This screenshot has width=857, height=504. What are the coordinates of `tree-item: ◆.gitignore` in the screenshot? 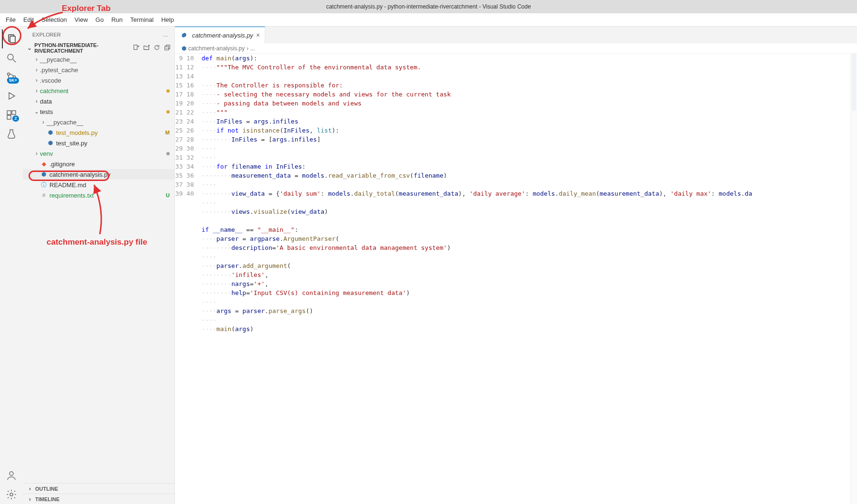 It's located at (99, 164).